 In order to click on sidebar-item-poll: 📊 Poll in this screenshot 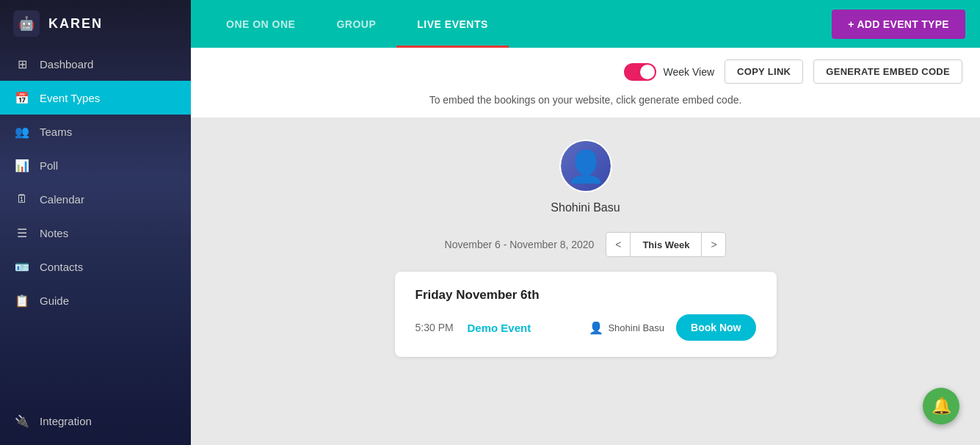, I will do `click(95, 165)`.